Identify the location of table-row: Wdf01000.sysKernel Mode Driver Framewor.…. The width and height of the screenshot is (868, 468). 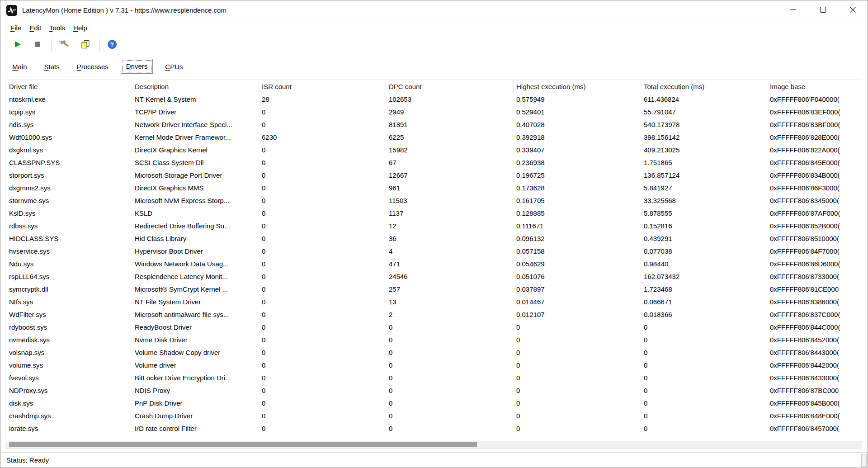
(434, 137).